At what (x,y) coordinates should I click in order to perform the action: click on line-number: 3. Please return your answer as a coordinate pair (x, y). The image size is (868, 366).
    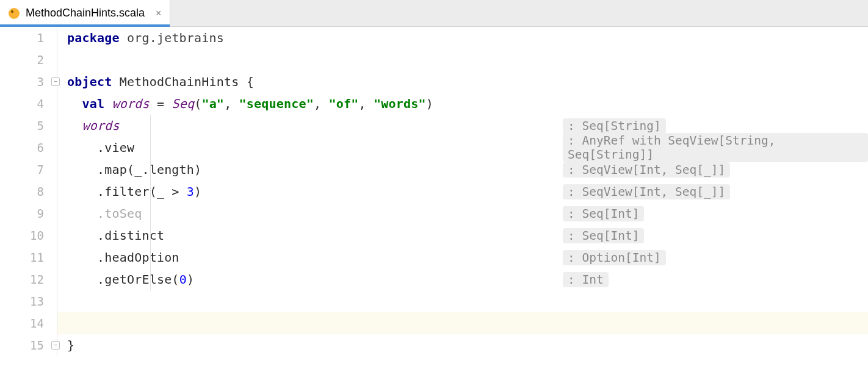
    Looking at the image, I should click on (22, 82).